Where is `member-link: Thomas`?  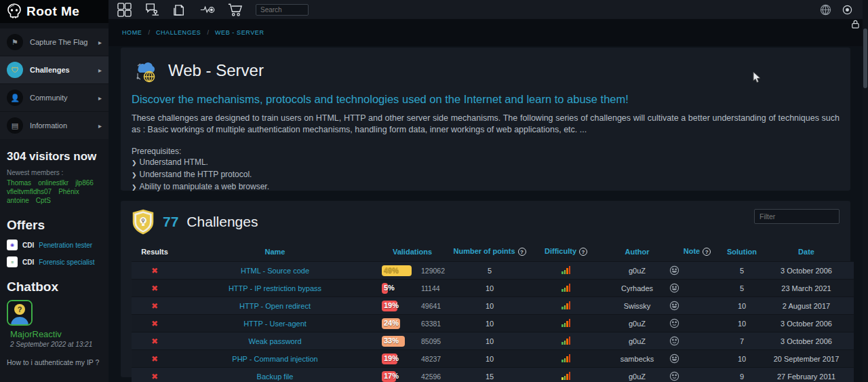 member-link: Thomas is located at coordinates (19, 183).